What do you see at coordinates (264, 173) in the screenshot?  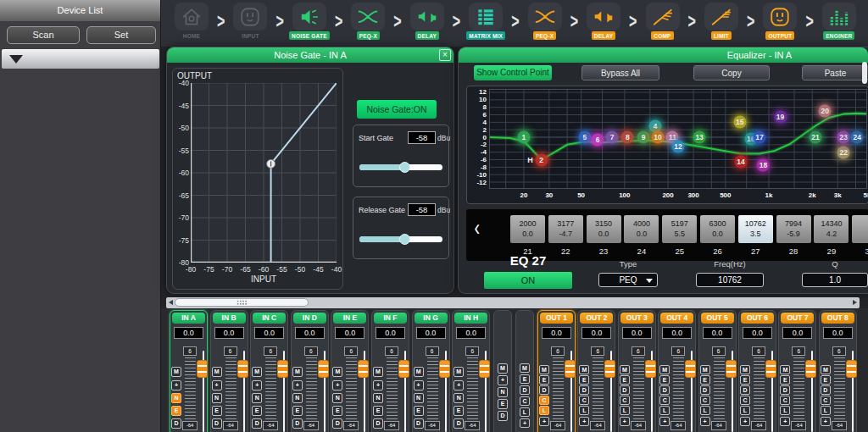 I see `noise-gate-plot` at bounding box center [264, 173].